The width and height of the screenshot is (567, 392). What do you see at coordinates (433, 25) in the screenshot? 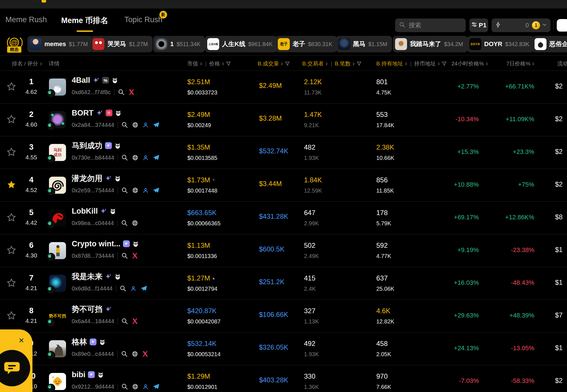
I see `search-input` at bounding box center [433, 25].